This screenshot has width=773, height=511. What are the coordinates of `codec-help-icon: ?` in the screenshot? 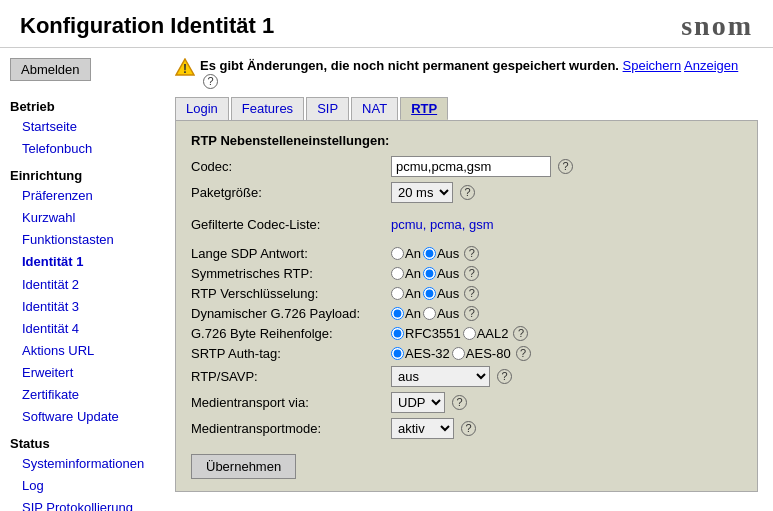 It's located at (566, 166).